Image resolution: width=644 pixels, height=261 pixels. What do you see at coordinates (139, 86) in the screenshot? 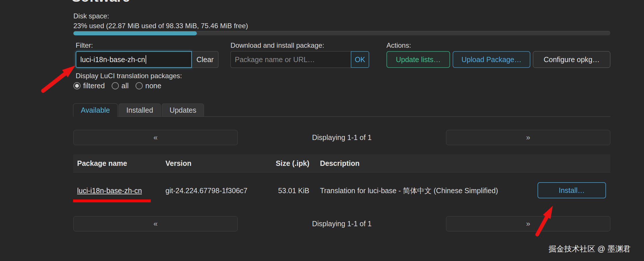
I see `radio-none-icon` at bounding box center [139, 86].